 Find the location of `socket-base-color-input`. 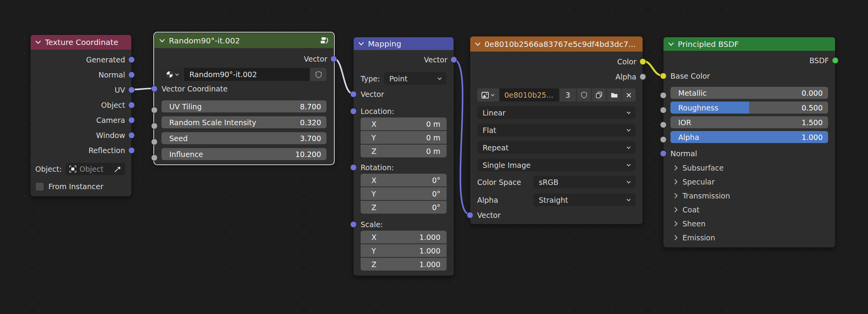

socket-base-color-input is located at coordinates (663, 76).